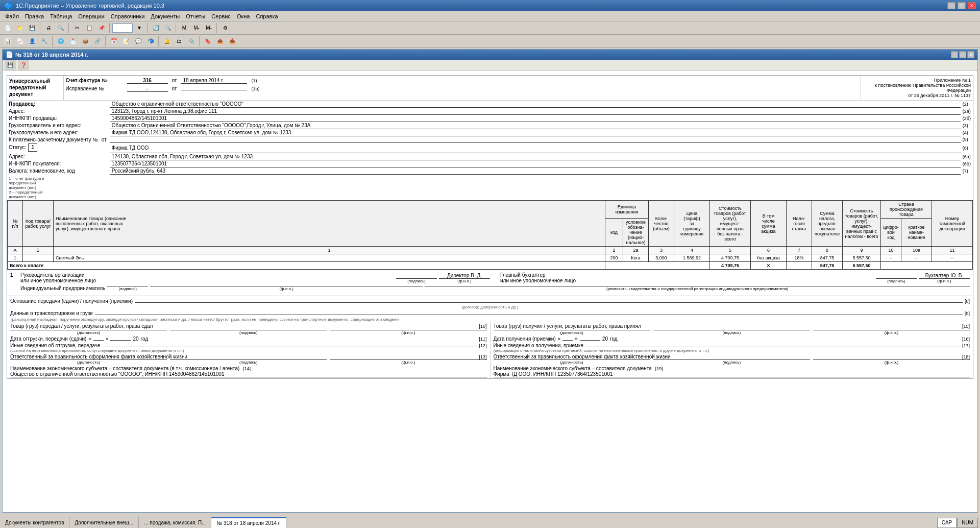  I want to click on shipper-ref: (3), so click(967, 126).